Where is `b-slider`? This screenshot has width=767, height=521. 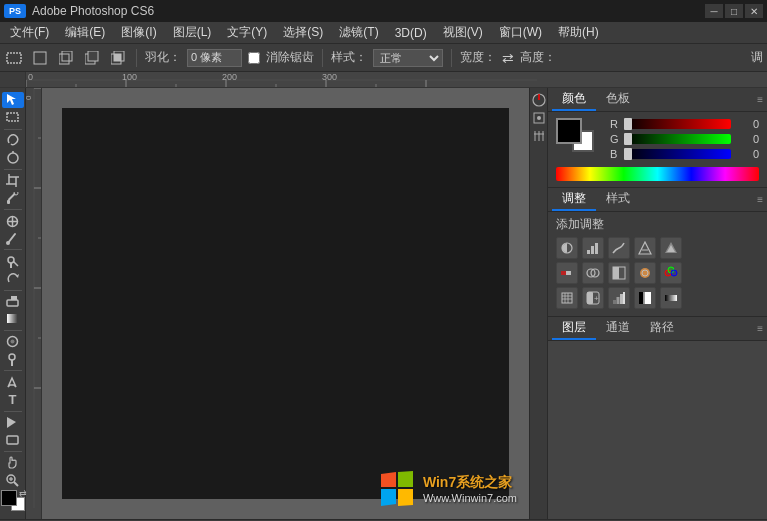 b-slider is located at coordinates (678, 154).